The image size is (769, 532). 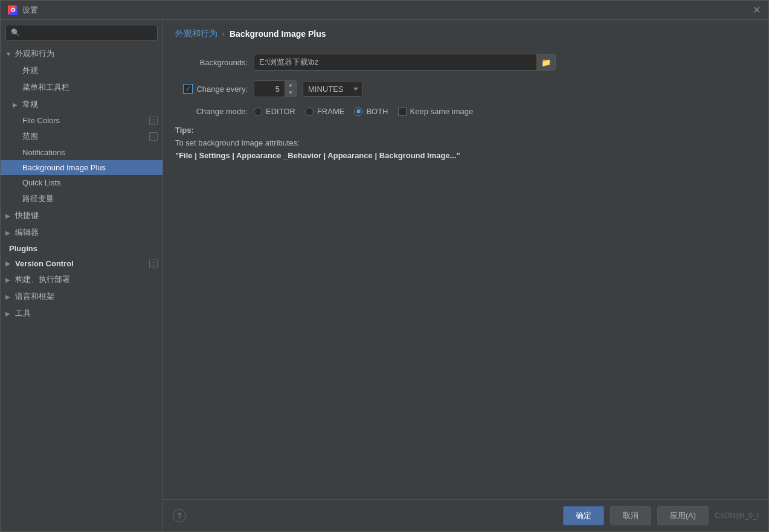 I want to click on search-box: 🔍, so click(x=82, y=33).